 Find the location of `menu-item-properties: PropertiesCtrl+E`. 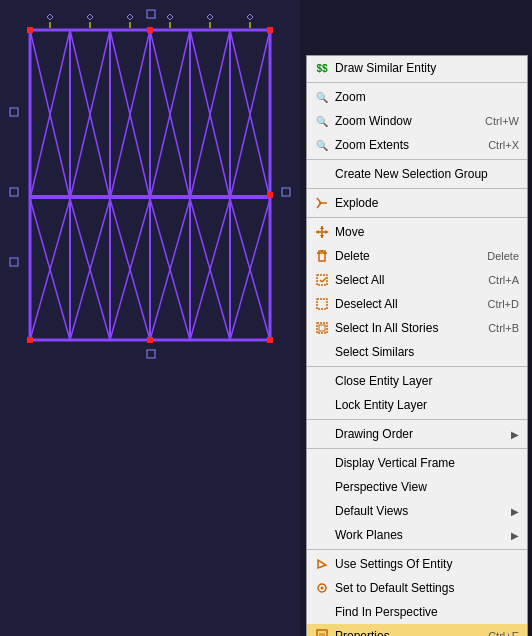

menu-item-properties: PropertiesCtrl+E is located at coordinates (417, 630).